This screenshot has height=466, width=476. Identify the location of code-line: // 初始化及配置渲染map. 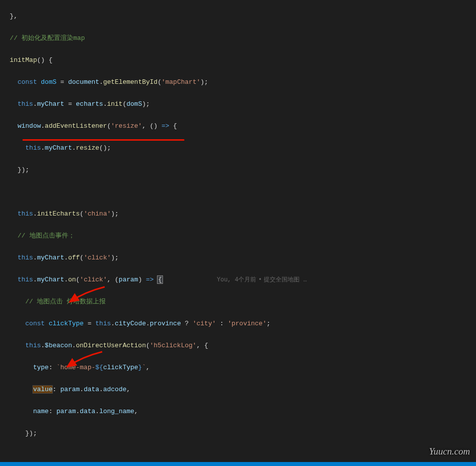
(238, 38).